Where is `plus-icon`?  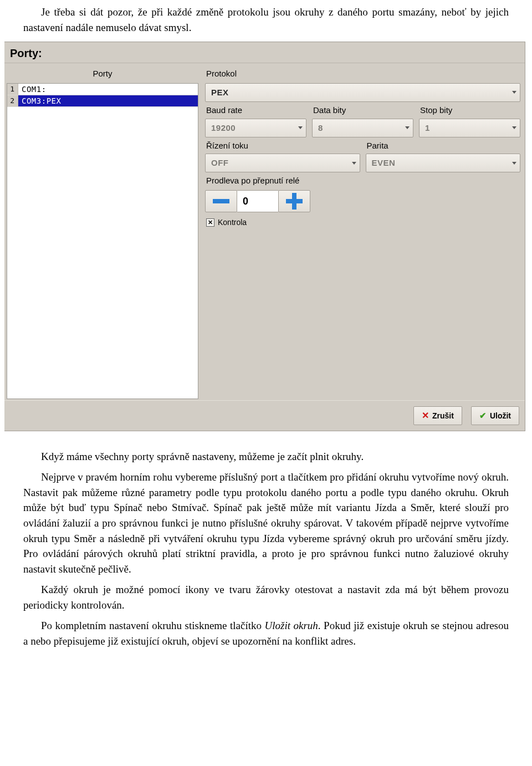
plus-icon is located at coordinates (294, 201).